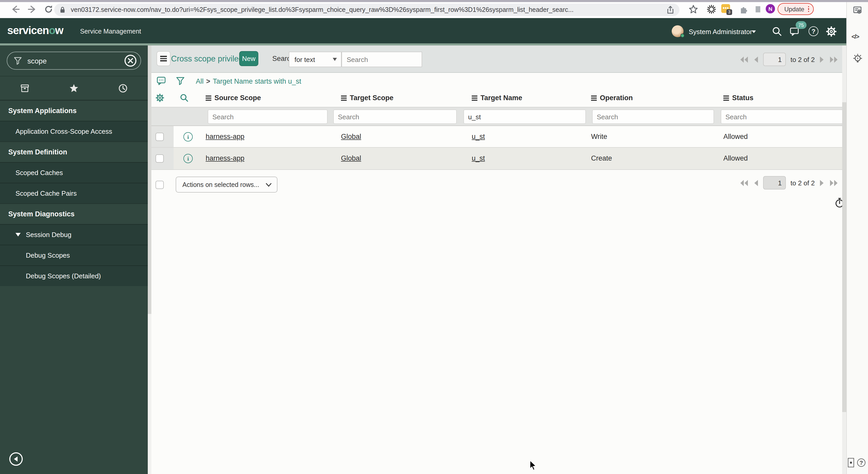  What do you see at coordinates (160, 98) in the screenshot?
I see `personalize-list-gear-icon` at bounding box center [160, 98].